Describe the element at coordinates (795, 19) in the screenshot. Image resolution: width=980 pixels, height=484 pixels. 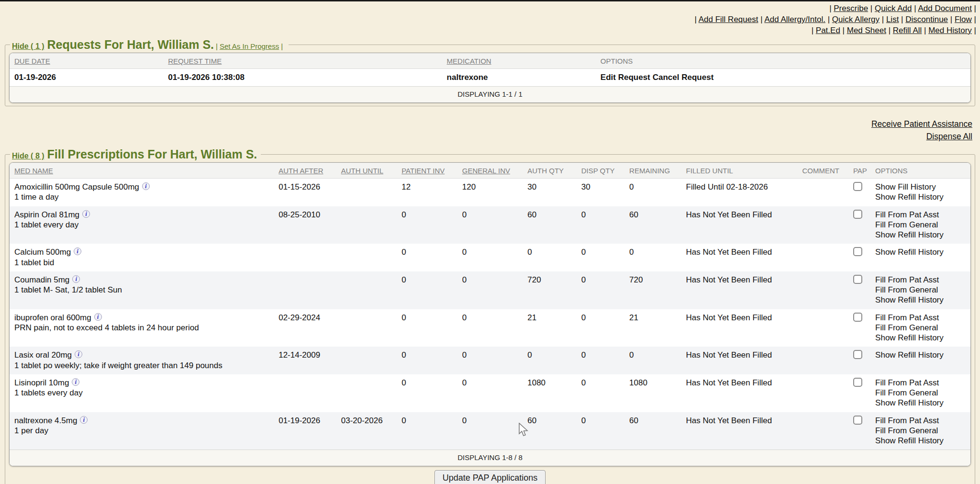
I see `nav-link-add-allergy-intol: Add Allergy/Intol.` at that location.